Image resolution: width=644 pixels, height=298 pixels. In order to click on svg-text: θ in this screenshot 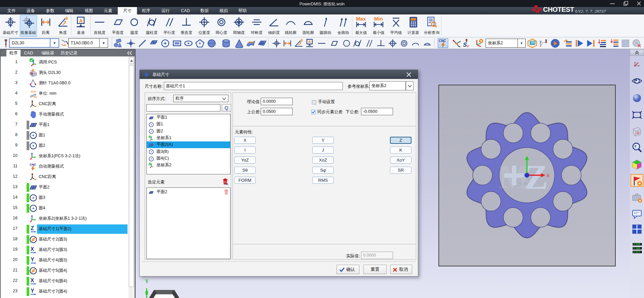, I will do `click(301, 40)`.